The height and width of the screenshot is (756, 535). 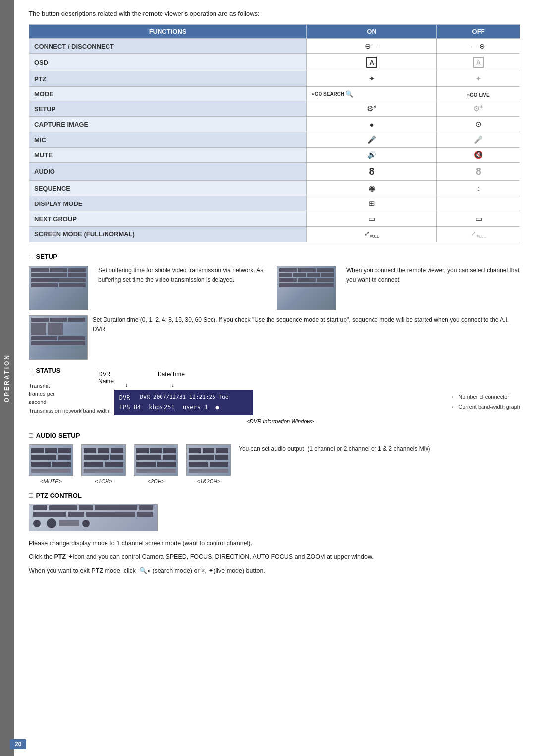 I want to click on table-row: MIC 🎤 🎤, so click(x=274, y=140).